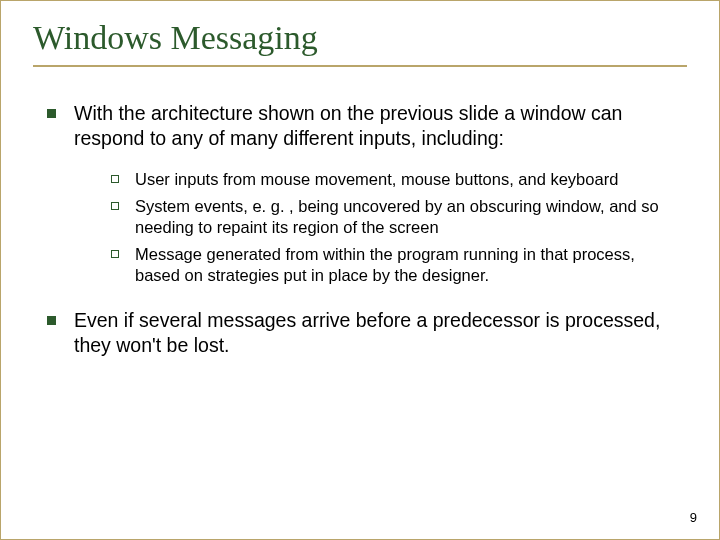  What do you see at coordinates (395, 265) in the screenshot?
I see `sub-bullet-item: Message generated from within the progra…` at bounding box center [395, 265].